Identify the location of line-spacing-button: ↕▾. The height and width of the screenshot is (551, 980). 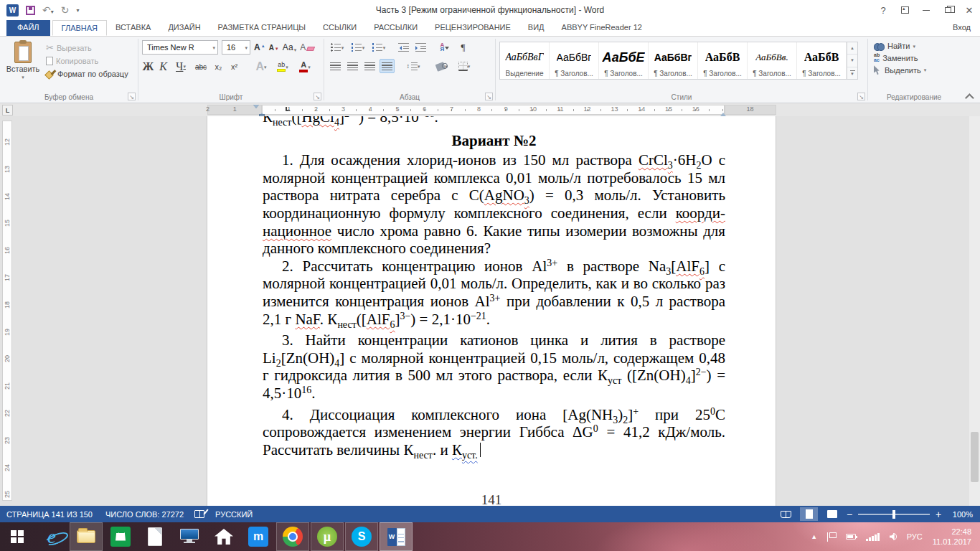
(413, 66).